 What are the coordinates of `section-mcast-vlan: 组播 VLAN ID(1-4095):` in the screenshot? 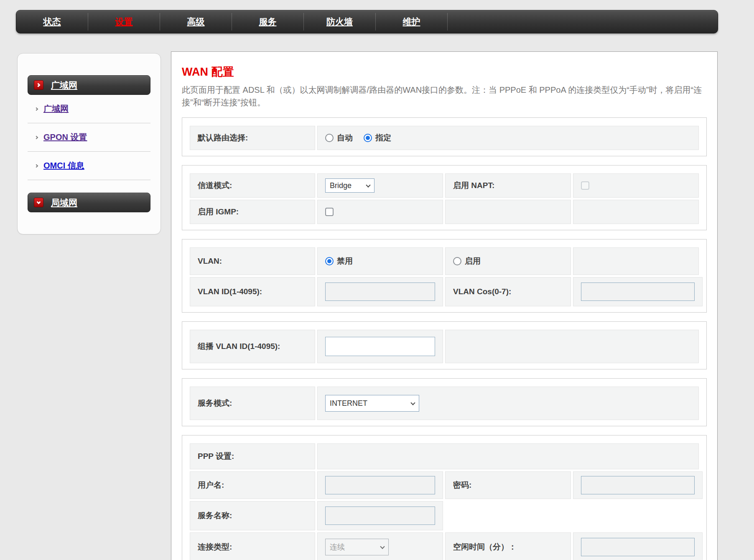 It's located at (444, 345).